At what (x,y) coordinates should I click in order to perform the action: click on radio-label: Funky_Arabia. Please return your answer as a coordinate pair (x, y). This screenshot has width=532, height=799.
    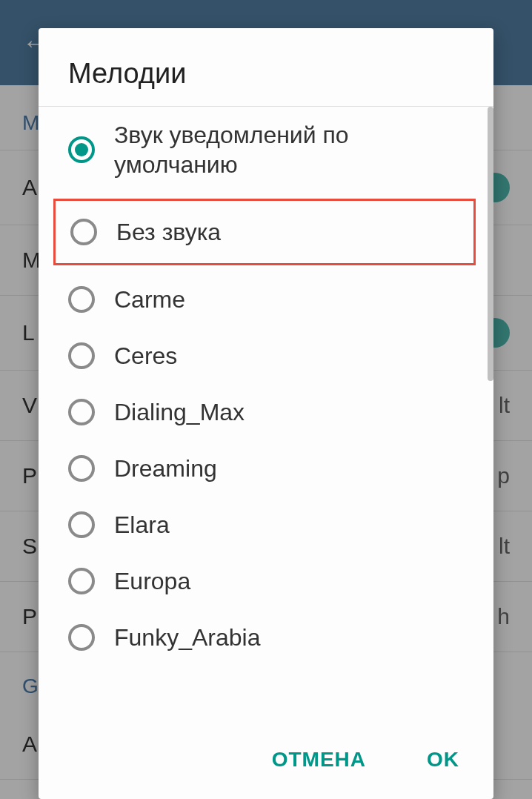
    Looking at the image, I should click on (187, 637).